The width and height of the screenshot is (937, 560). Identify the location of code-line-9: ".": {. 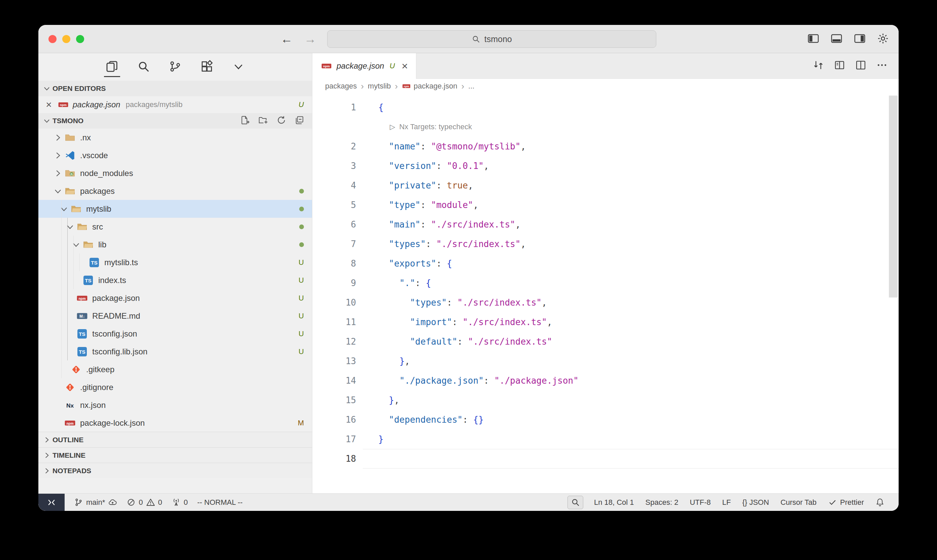
(631, 283).